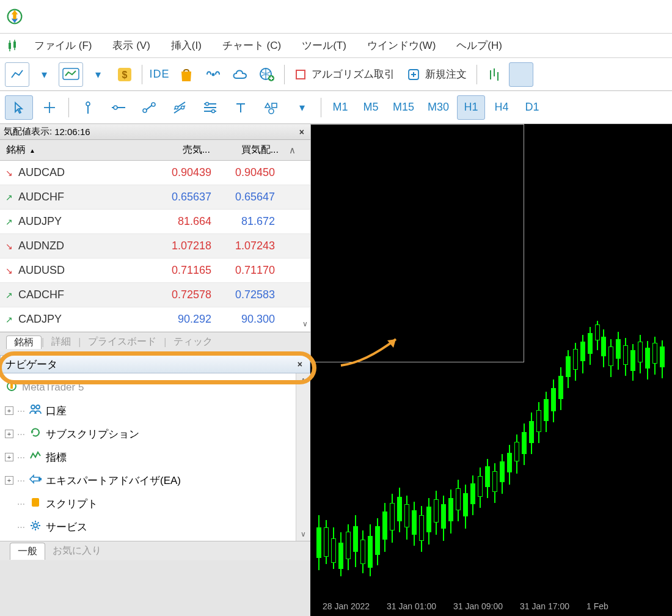  Describe the element at coordinates (122, 342) in the screenshot. I see `tab-priceboard: プライスボード` at that location.